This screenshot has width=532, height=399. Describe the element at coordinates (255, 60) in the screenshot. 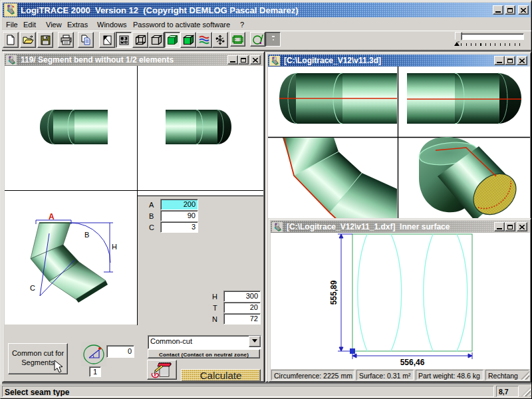

I see `segment-close-button` at that location.